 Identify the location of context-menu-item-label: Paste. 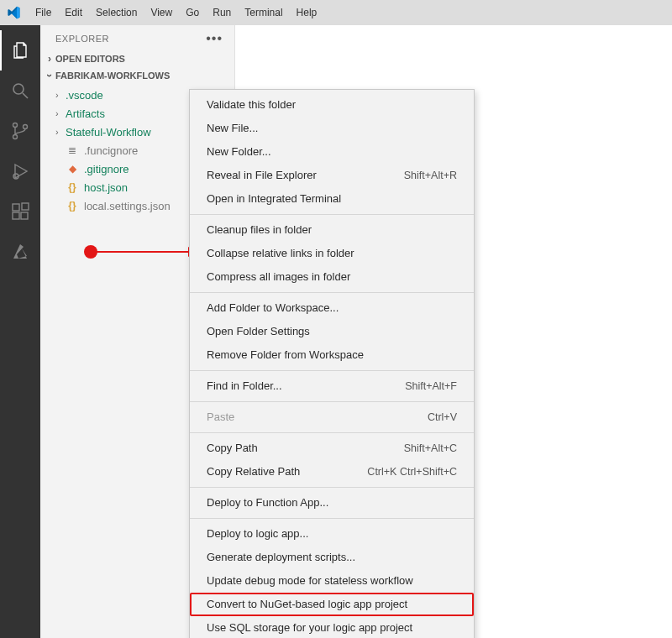
(220, 417).